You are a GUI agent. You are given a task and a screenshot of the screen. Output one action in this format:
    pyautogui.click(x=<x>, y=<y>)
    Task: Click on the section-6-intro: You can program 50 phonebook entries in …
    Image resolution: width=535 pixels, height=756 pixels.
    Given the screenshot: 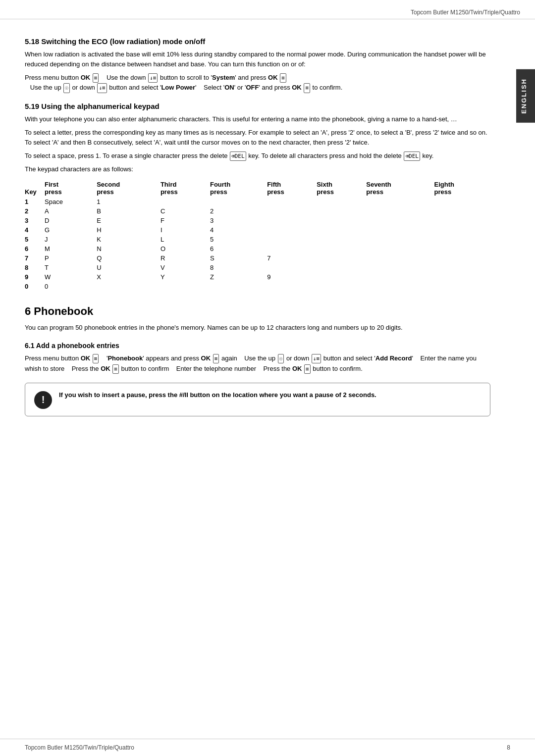 What is the action you would take?
    pyautogui.click(x=258, y=328)
    